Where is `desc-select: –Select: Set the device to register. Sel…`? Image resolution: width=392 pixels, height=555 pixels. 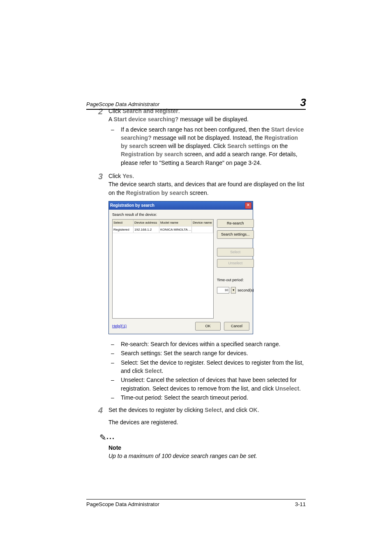
desc-select: –Select: Set the device to register. Sel… is located at coordinates (207, 367).